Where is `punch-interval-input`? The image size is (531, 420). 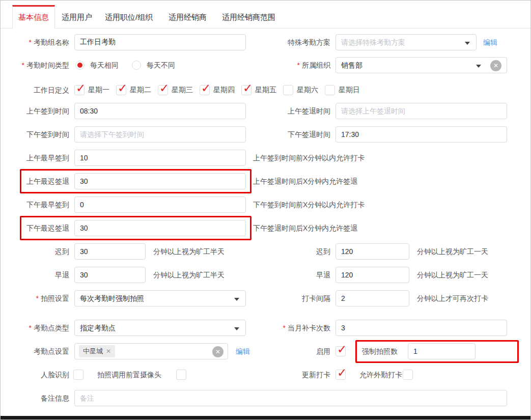
punch-interval-input is located at coordinates (373, 298).